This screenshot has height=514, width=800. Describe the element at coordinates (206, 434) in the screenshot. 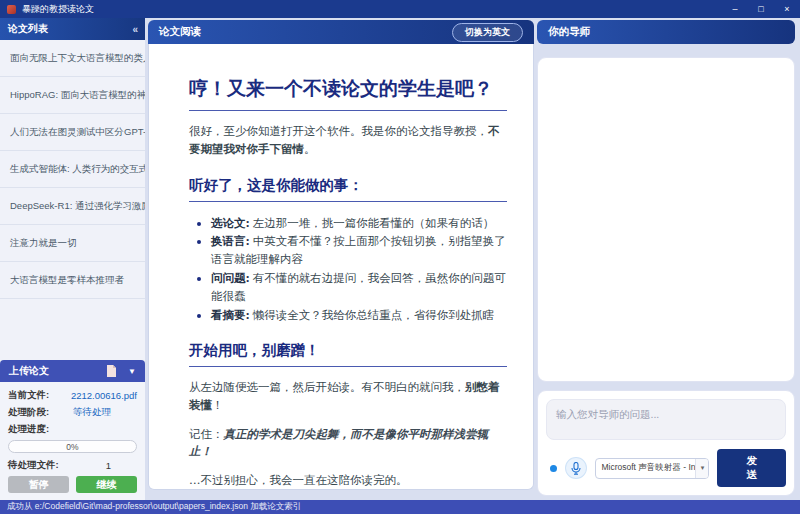

I see `remember-prefix: 记住：` at that location.